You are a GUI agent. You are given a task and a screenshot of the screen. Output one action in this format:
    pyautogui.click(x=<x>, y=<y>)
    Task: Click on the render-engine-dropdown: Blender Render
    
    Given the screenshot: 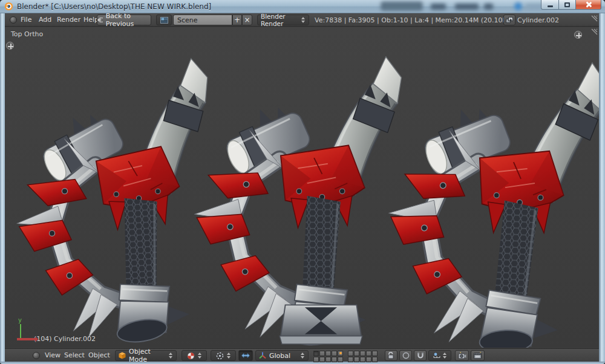 What is the action you would take?
    pyautogui.click(x=283, y=20)
    